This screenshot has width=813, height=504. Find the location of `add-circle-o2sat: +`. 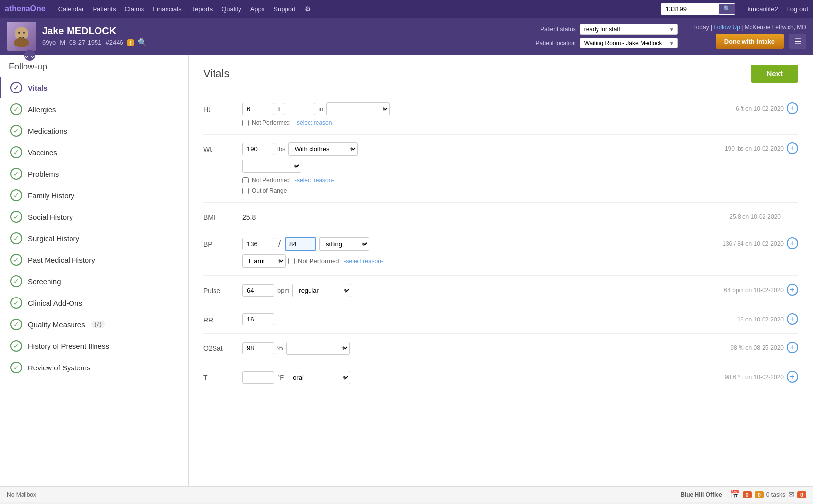

add-circle-o2sat: + is located at coordinates (792, 347).